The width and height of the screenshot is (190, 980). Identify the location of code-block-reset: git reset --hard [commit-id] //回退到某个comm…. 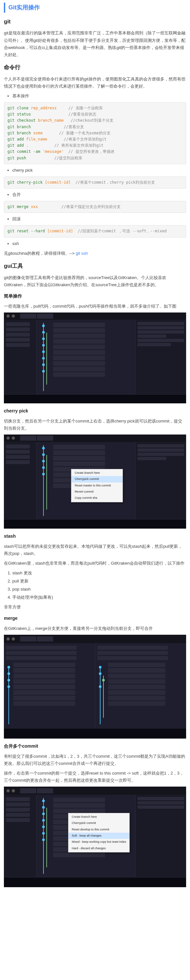
(95, 231).